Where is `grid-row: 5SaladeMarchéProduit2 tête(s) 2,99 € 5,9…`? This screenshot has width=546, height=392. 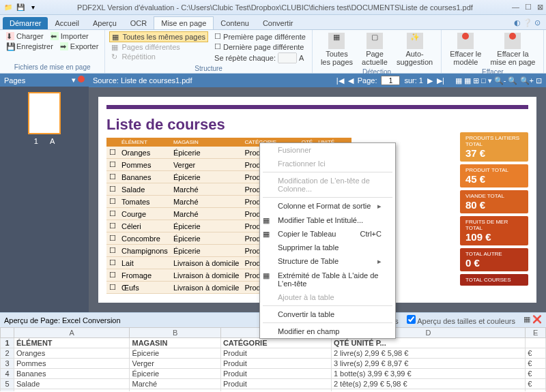
grid-row: 5SaladeMarchéProduit2 tête(s) 2,99 € 5,9… is located at coordinates (273, 385).